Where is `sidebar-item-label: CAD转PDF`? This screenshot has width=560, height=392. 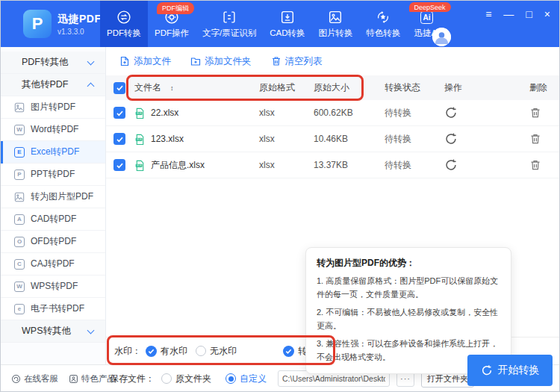
sidebar-item-label: CAD转PDF is located at coordinates (54, 220).